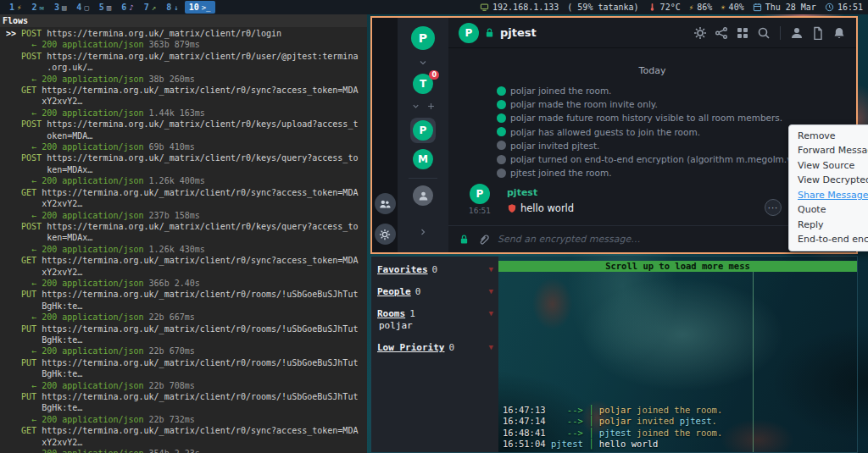 This screenshot has width=868, height=453. I want to click on workspace-10: 10>_, so click(200, 7).